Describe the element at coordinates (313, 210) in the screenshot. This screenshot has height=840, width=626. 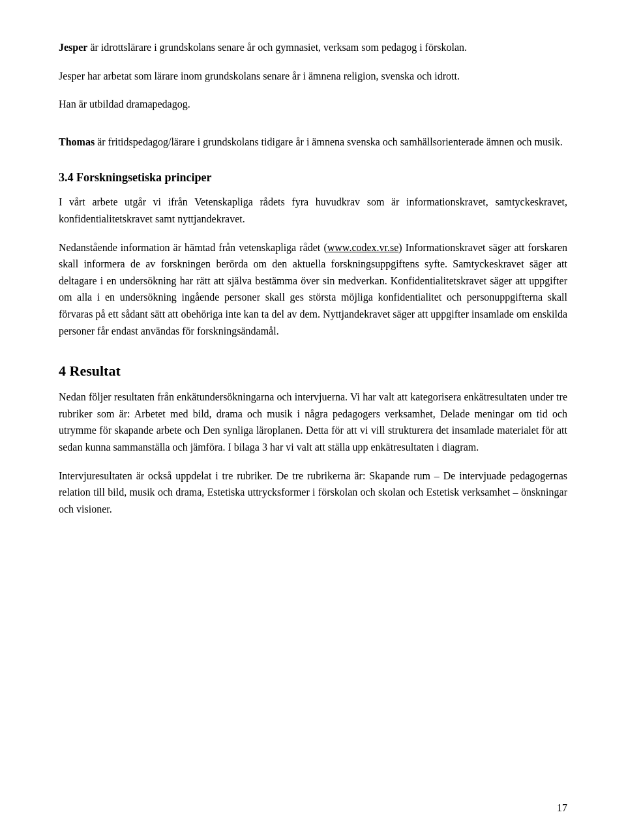
I see `subsection-intro-text: I vårt arbete utgår vi ifrån Vetenskapli…` at that location.